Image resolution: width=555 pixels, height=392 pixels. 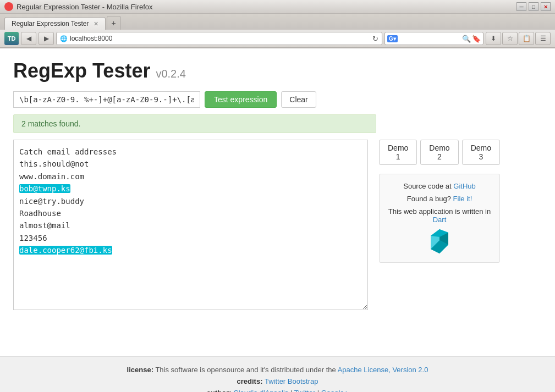 I want to click on search-icons: 🔍 🔖, so click(x=471, y=38).